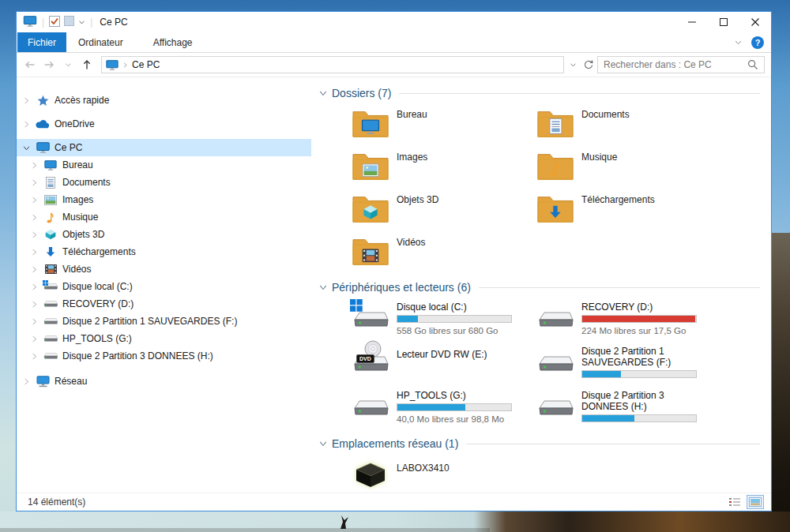  I want to click on folder-tile-videos: Vidéos, so click(445, 257).